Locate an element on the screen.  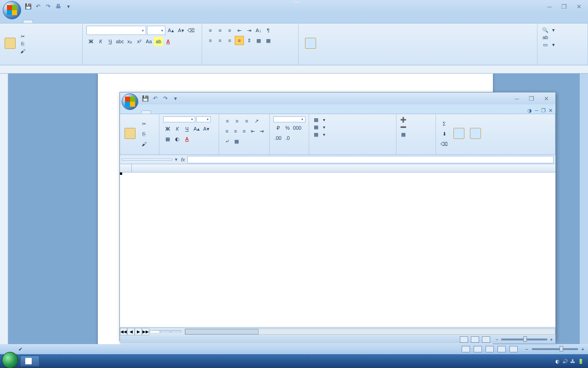
dec-dec: .0 is located at coordinates (288, 138).